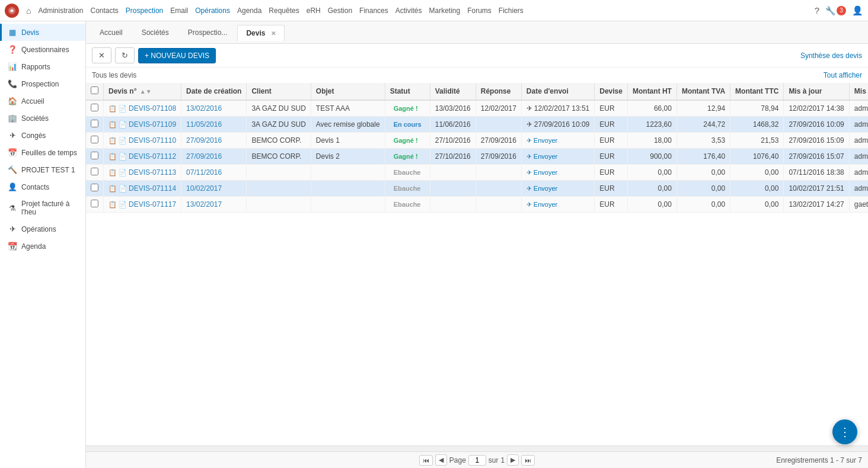  Describe the element at coordinates (283, 11) in the screenshot. I see `nav-requetes: Requêtes` at that location.